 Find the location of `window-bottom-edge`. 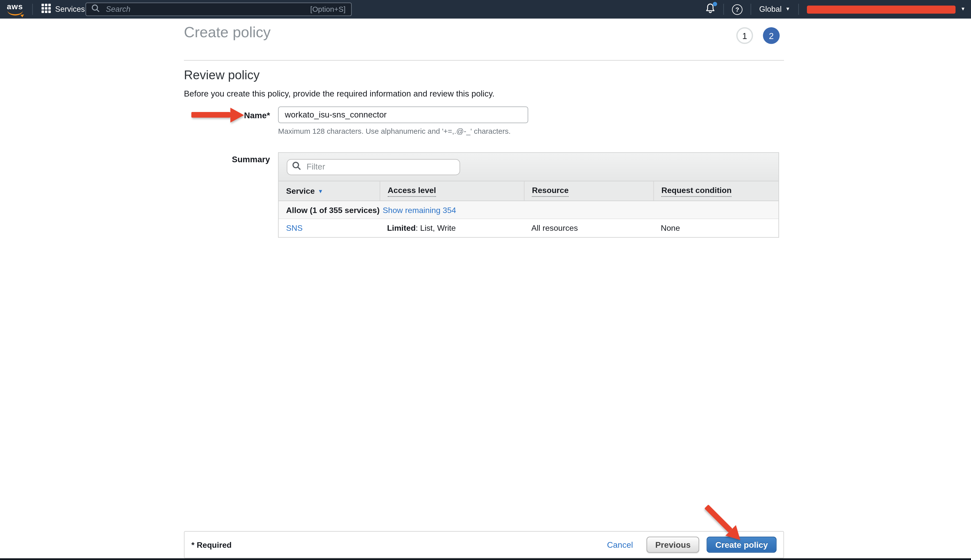

window-bottom-edge is located at coordinates (486, 559).